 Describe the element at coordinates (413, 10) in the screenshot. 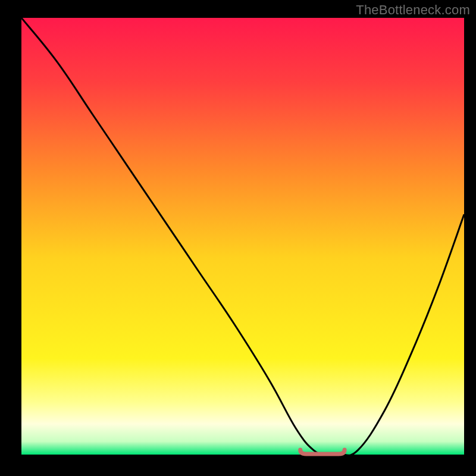

I see `watermark-text: TheBottleneck.com` at that location.